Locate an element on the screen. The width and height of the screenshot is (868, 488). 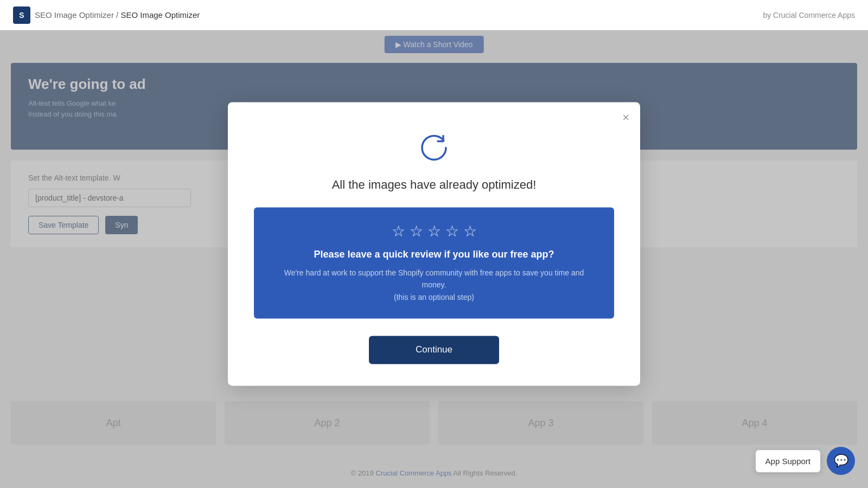
app-logo: S is located at coordinates (22, 15).